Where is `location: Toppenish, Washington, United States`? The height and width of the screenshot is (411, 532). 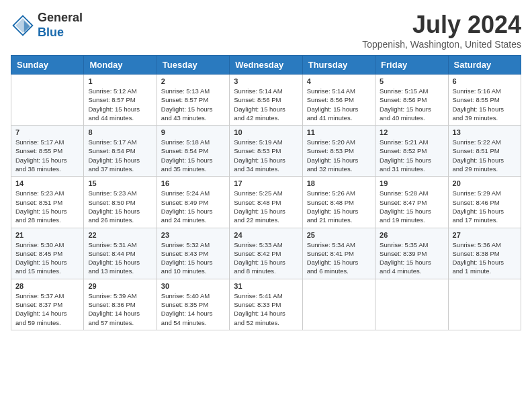
location: Toppenish, Washington, United States is located at coordinates (442, 44).